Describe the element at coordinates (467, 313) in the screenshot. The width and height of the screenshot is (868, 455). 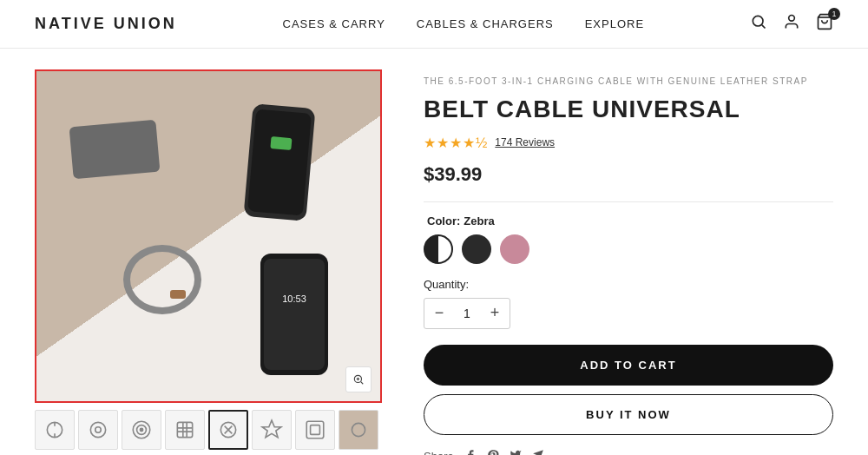
I see `quantity-control: − 1 +` at that location.